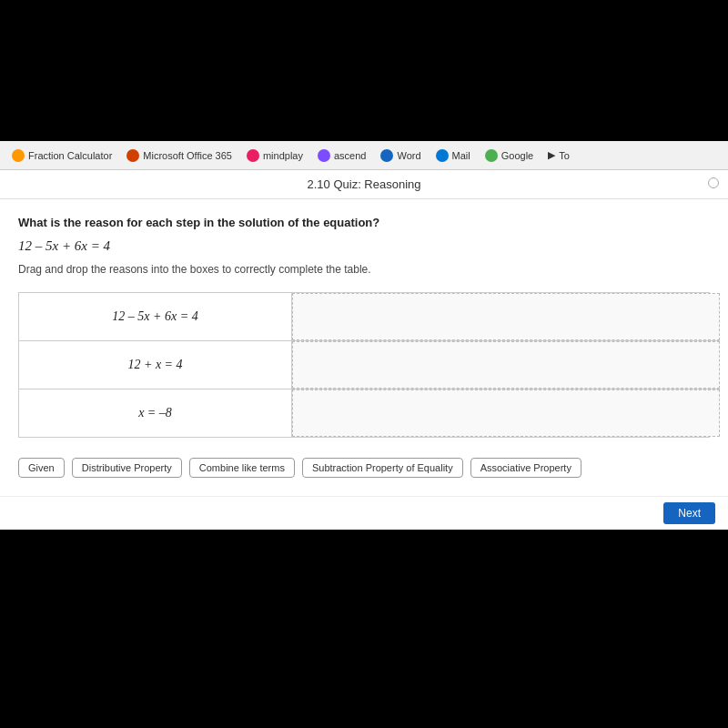  I want to click on bookmark-mindplay: mindplay, so click(275, 156).